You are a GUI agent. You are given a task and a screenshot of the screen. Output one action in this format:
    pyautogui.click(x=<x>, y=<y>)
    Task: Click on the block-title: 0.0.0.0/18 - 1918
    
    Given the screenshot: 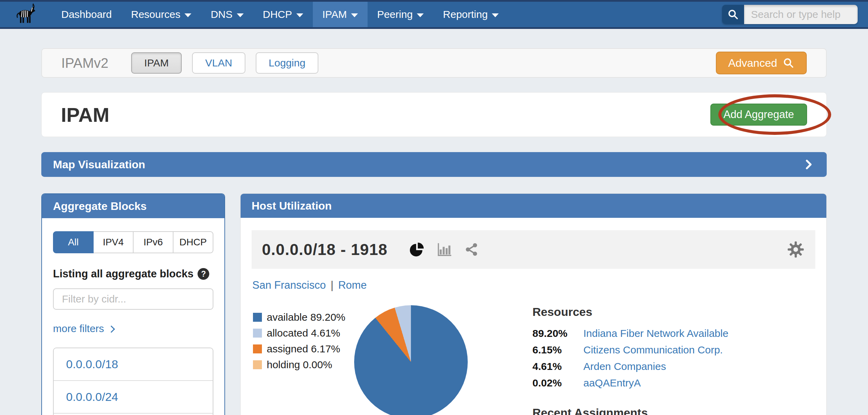 What is the action you would take?
    pyautogui.click(x=325, y=249)
    